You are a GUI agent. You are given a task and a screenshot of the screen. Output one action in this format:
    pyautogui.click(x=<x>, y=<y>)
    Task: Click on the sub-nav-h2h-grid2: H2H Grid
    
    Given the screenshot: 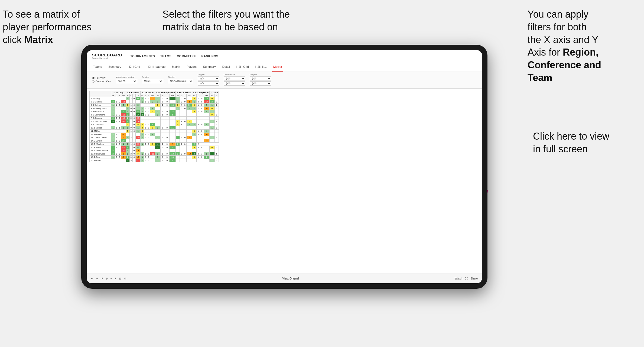 What is the action you would take?
    pyautogui.click(x=243, y=67)
    